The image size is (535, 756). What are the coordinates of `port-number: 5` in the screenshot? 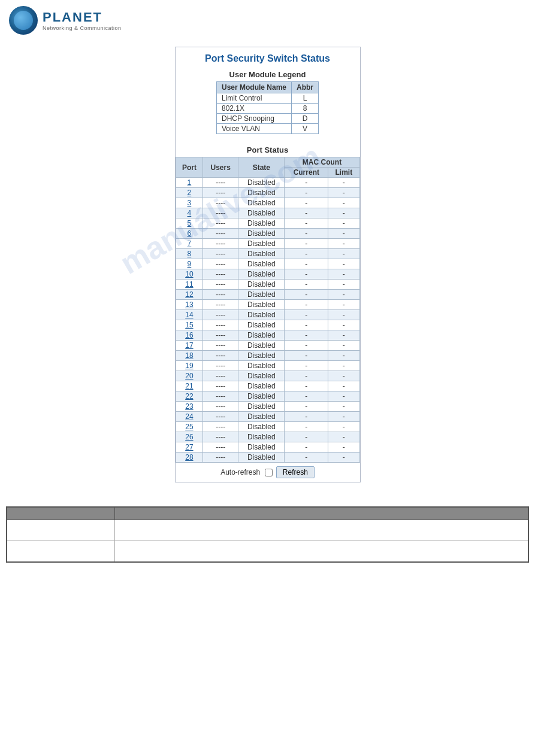 It's located at (189, 224).